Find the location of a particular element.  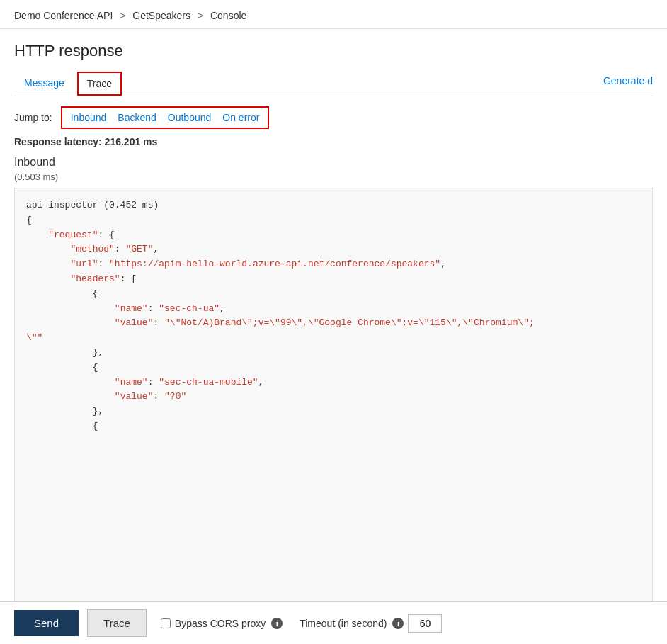

jump-link-inbound: Inbound is located at coordinates (89, 118).